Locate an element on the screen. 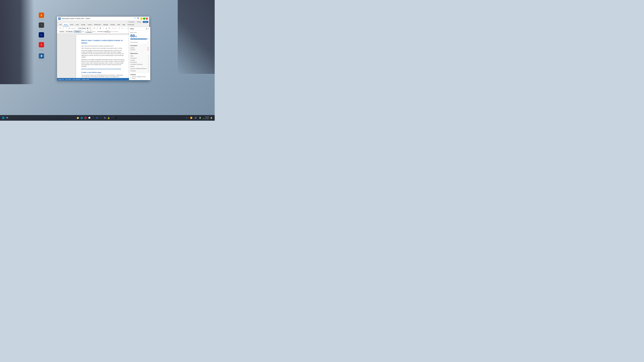 The image size is (644, 362). tab-references: References is located at coordinates (98, 25).